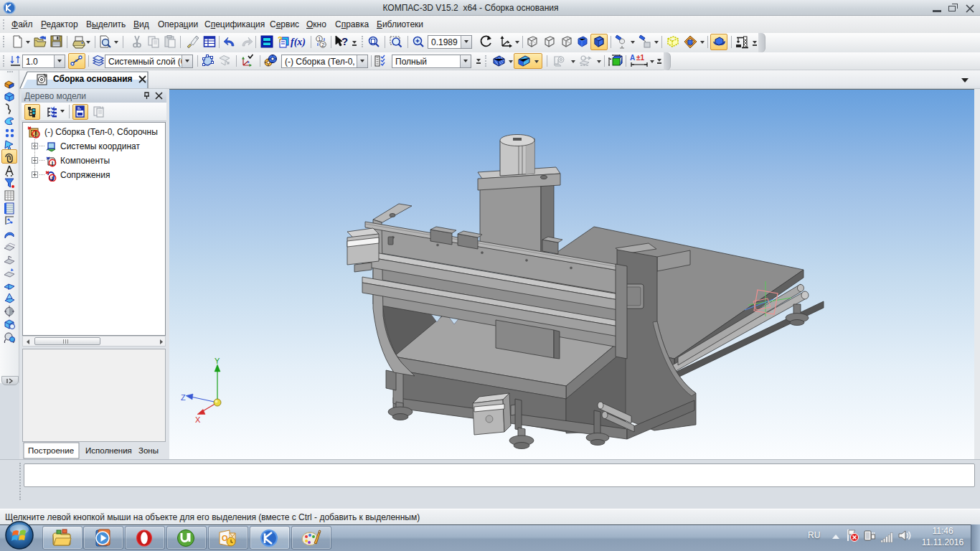 The image size is (980, 551). Describe the element at coordinates (198, 420) in the screenshot. I see `svg-text: X` at that location.